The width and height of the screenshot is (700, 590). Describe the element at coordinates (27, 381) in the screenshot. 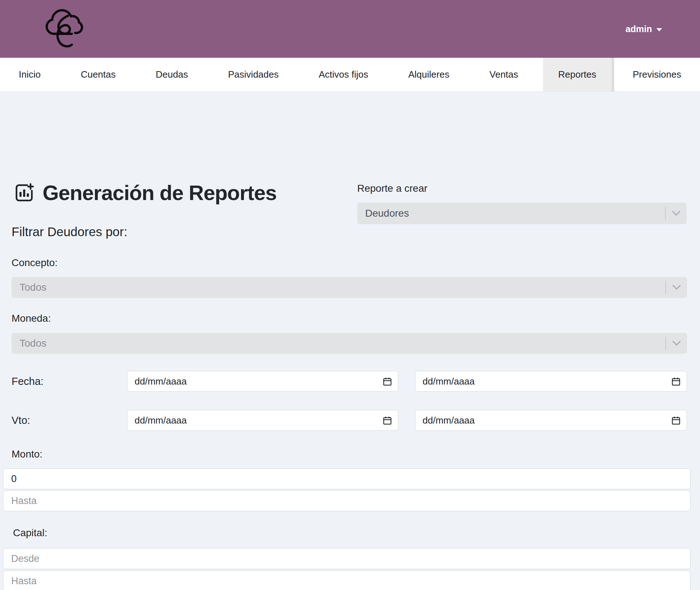

I see `fecha-label: Fecha:` at that location.